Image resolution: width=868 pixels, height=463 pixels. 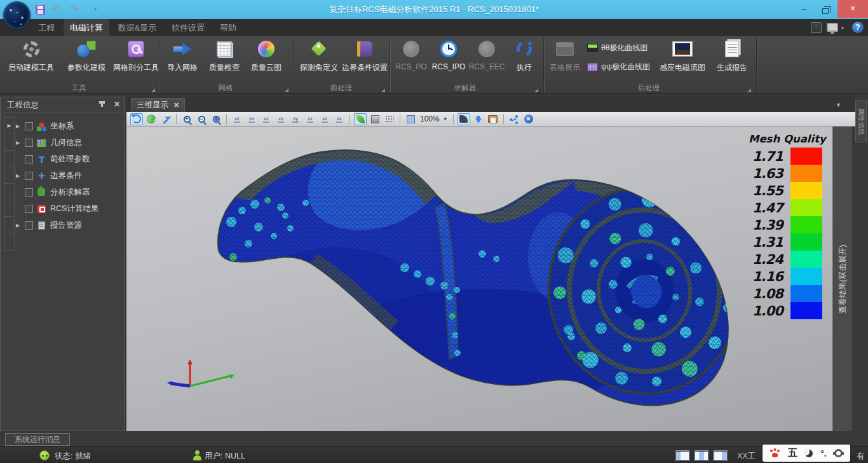 What do you see at coordinates (166, 120) in the screenshot?
I see `pan-tool-button` at bounding box center [166, 120].